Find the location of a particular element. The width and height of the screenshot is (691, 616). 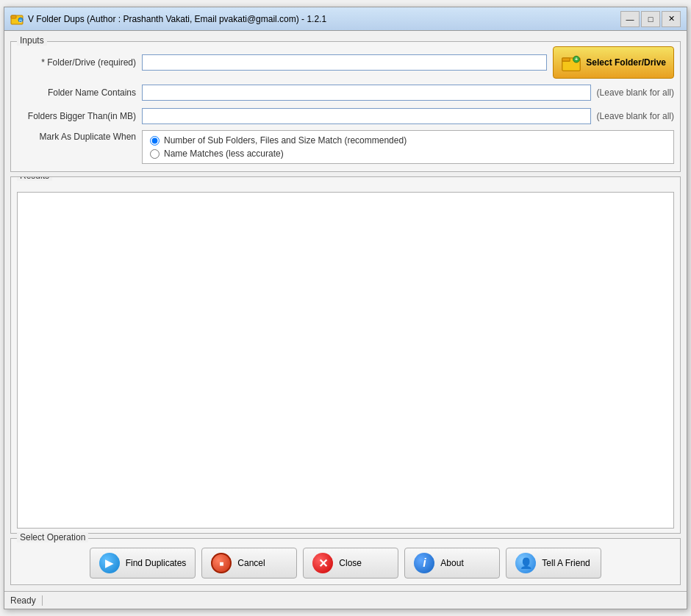

play-icon: ▶ is located at coordinates (110, 563).